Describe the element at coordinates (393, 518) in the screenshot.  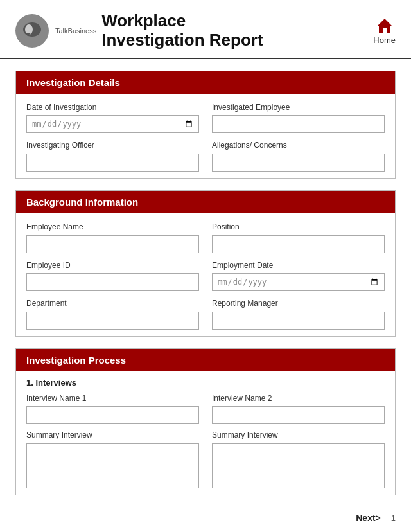
I see `page-number: 1` at that location.